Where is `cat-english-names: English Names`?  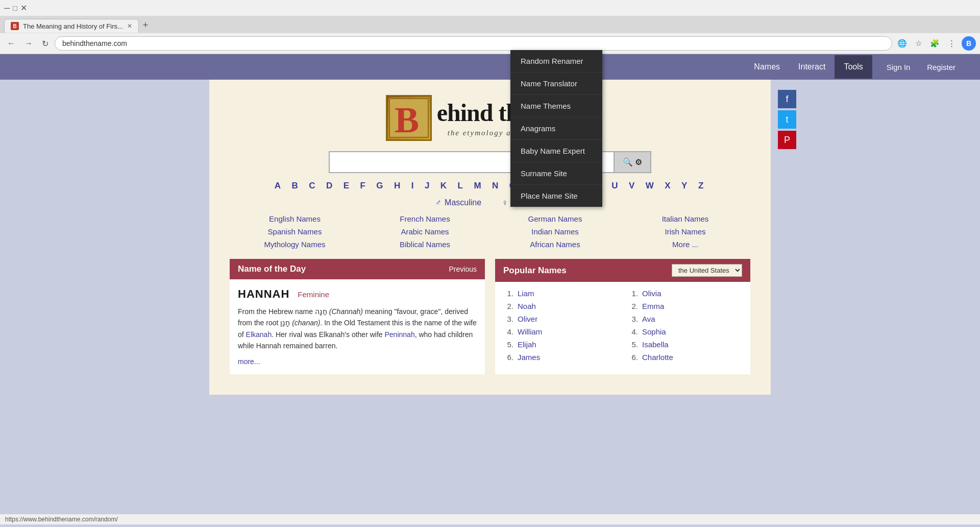
cat-english-names: English Names is located at coordinates (295, 219).